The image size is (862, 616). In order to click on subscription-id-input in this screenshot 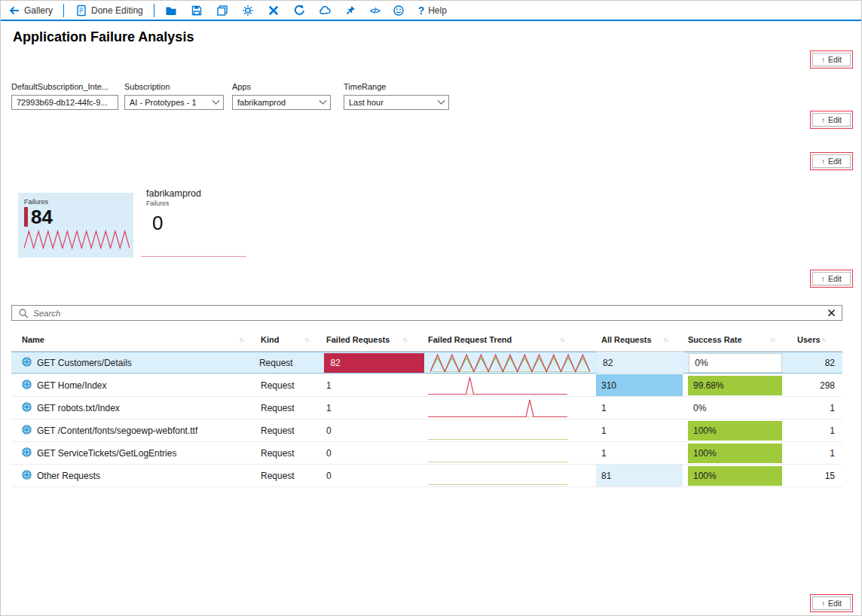, I will do `click(65, 102)`.